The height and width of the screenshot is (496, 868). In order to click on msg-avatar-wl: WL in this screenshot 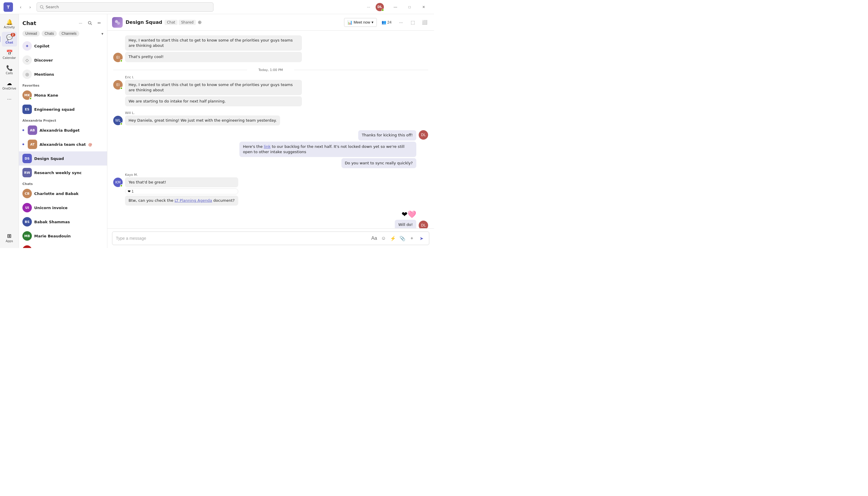, I will do `click(118, 121)`.